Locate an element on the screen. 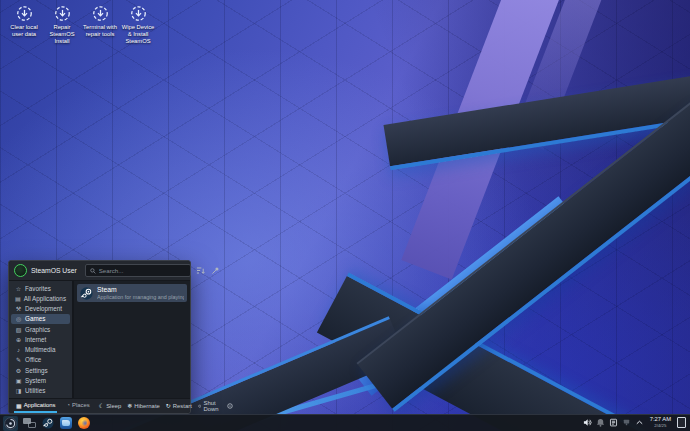 Image resolution: width=690 pixels, height=431 pixels. desktop-icon-label: Repair SteamOS Install is located at coordinates (62, 34).